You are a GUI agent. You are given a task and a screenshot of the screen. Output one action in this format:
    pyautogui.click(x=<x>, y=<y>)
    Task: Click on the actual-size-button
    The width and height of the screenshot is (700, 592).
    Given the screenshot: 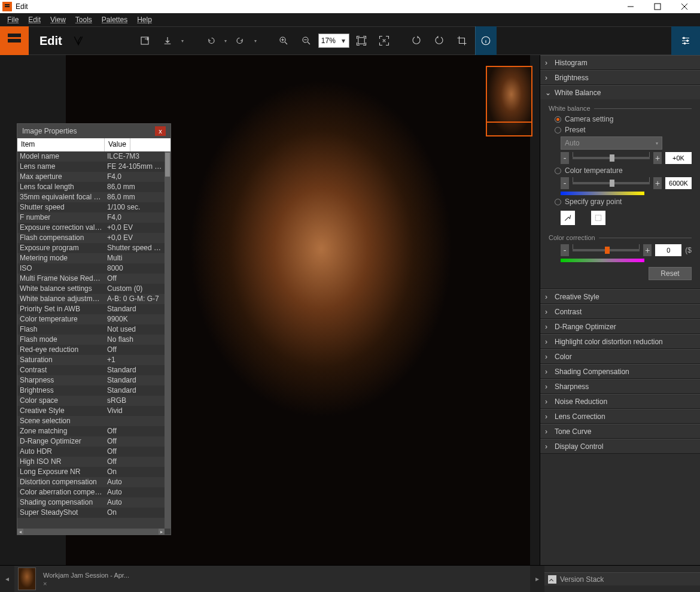 What is the action you would take?
    pyautogui.click(x=384, y=41)
    